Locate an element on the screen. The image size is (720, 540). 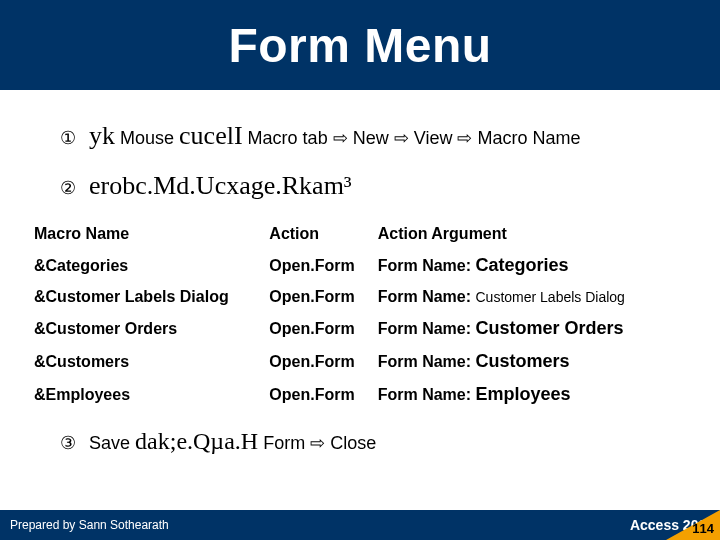
table-row: &EmployeesOpen.FormForm Name: Employees is located at coordinates (350, 394).